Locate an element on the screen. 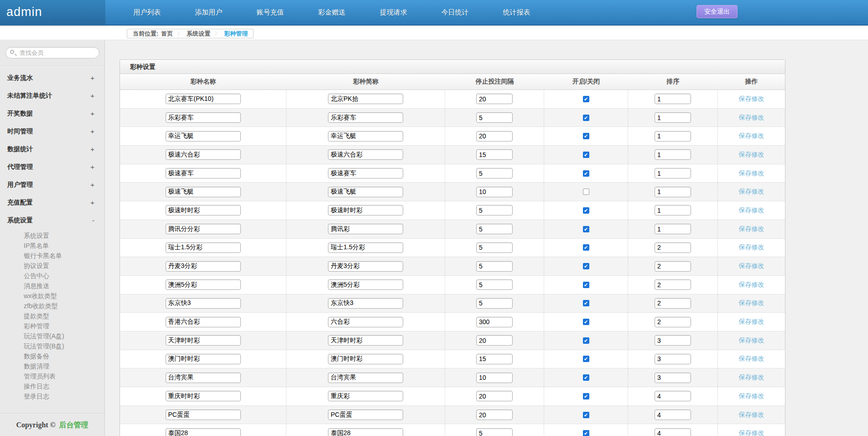 The height and width of the screenshot is (436, 868). breadcrumb-item-首页: 首页 is located at coordinates (167, 34).